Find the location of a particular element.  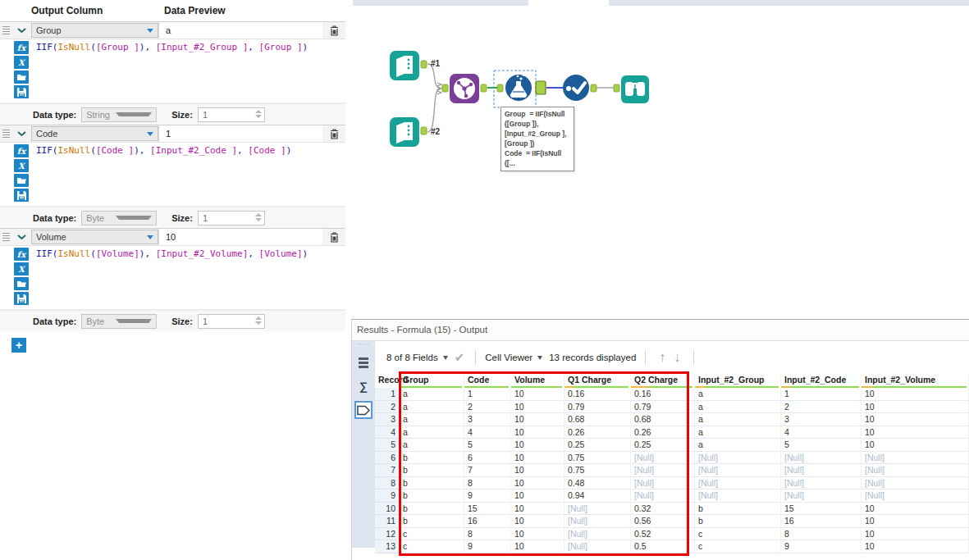

check-circle-tool is located at coordinates (579, 88).